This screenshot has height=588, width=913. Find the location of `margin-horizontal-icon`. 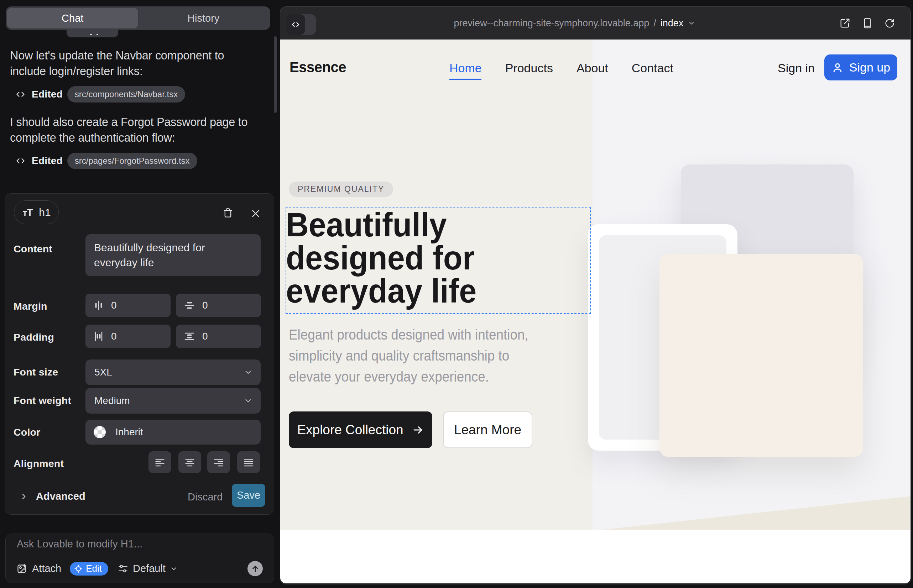

margin-horizontal-icon is located at coordinates (99, 305).